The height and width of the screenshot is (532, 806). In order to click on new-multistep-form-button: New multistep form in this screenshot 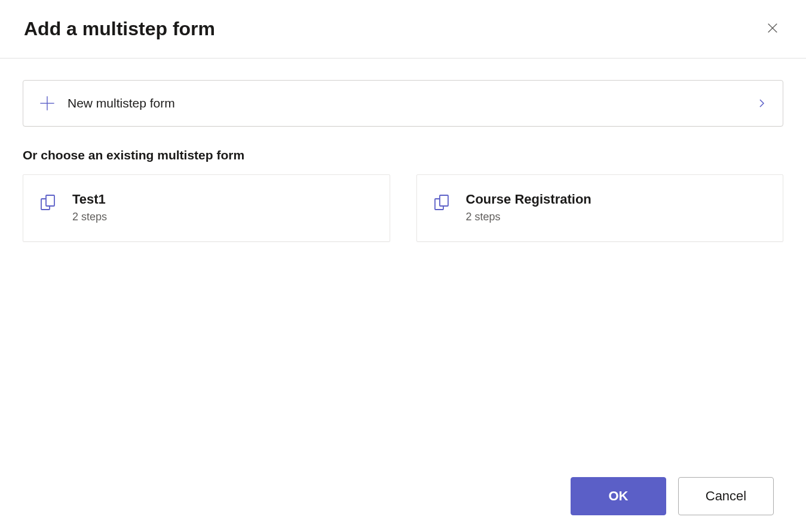, I will do `click(403, 103)`.